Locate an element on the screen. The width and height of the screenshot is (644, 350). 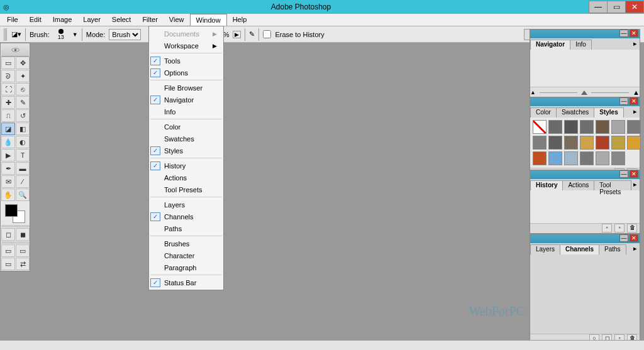
zoom-in-icon: ▲ is located at coordinates (636, 92).